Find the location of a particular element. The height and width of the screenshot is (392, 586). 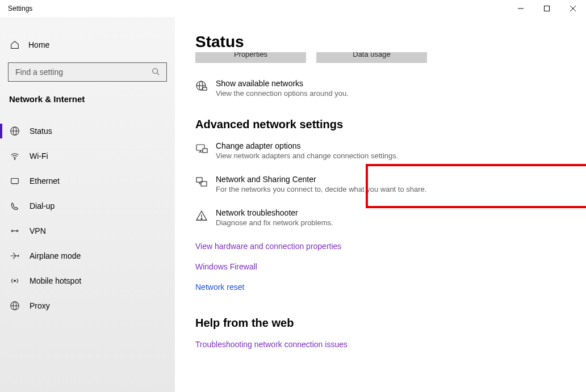

sidebar-section-label: Network & Internet is located at coordinates (87, 99).